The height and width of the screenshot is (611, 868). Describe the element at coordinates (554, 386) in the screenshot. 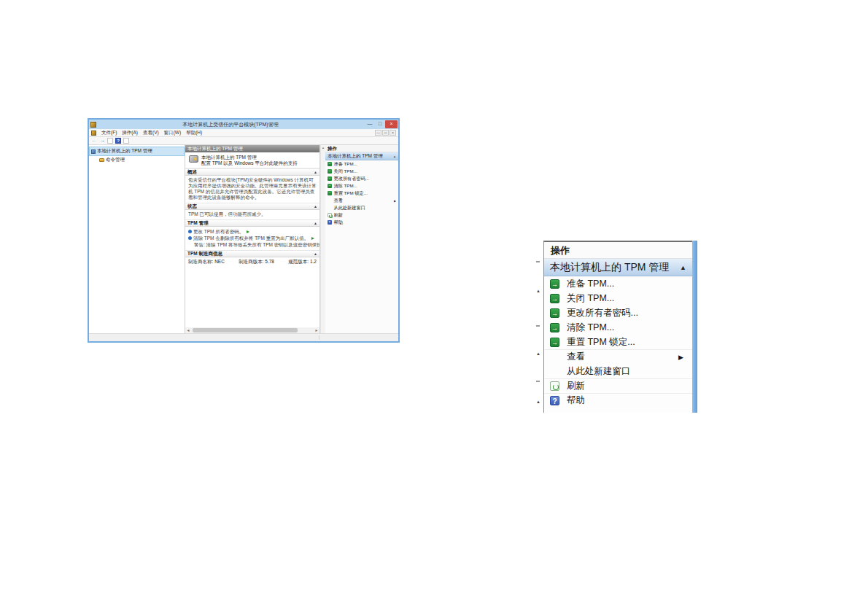

I see `refresh-icon` at that location.